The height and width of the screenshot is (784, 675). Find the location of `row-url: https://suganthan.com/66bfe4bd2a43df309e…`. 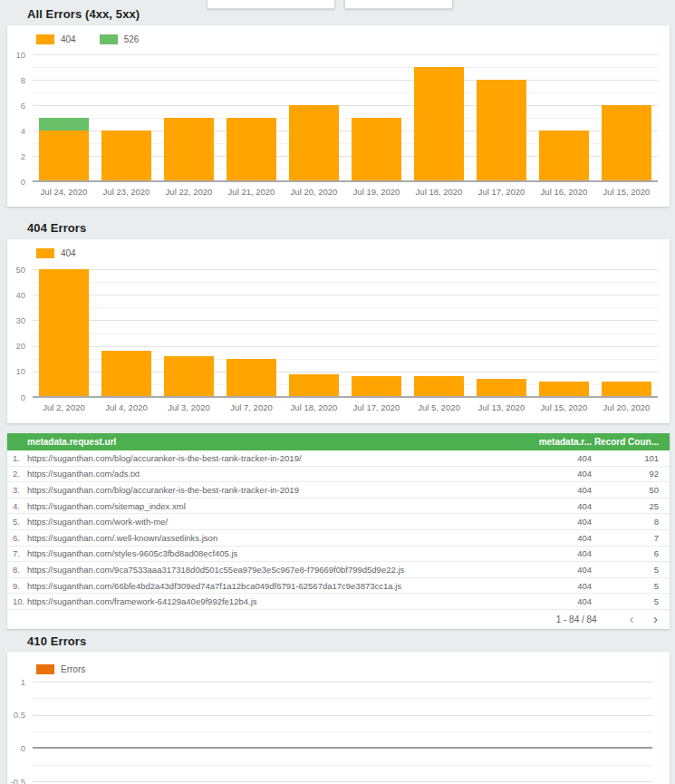

row-url: https://suganthan.com/66bfe4bd2a43df309e… is located at coordinates (274, 586).